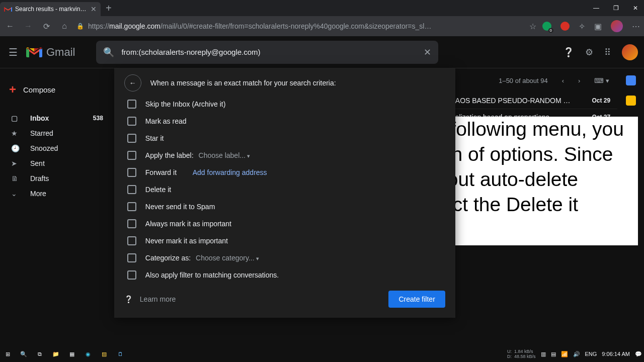  I want to click on filter-option-star: Star it, so click(285, 138).